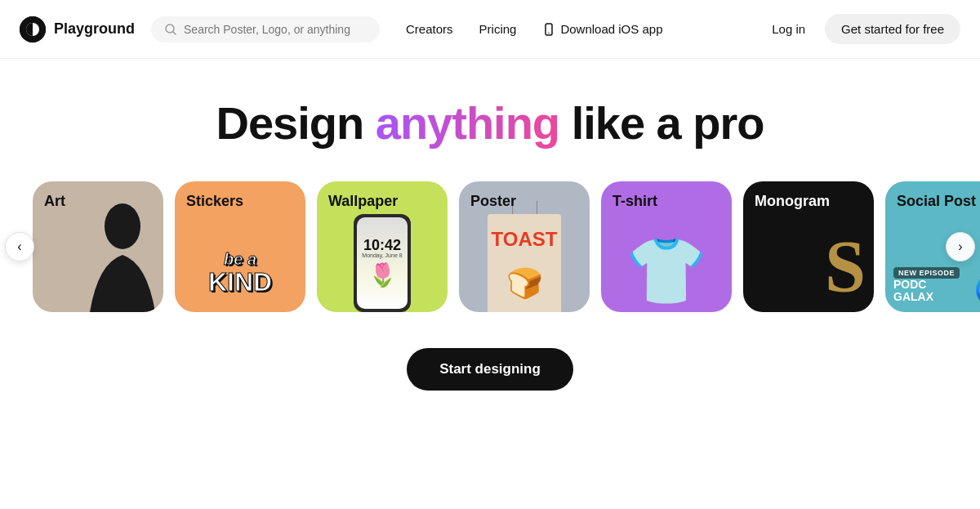  What do you see at coordinates (913, 297) in the screenshot?
I see `social-title-line2: GALAX` at bounding box center [913, 297].